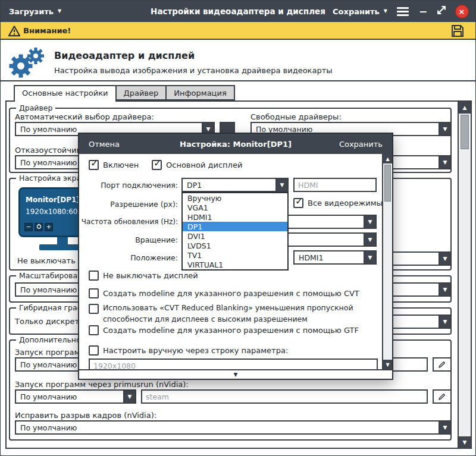 The image size is (476, 456). Describe the element at coordinates (49, 130) in the screenshot. I see `auto-driver-value: По умолчанию` at that location.